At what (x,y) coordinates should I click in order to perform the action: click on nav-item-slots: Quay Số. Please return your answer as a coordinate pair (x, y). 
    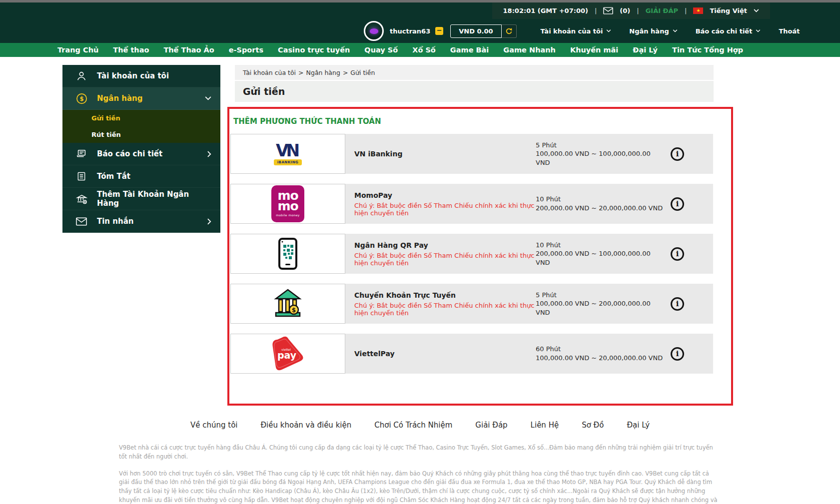
    Looking at the image, I should click on (381, 50).